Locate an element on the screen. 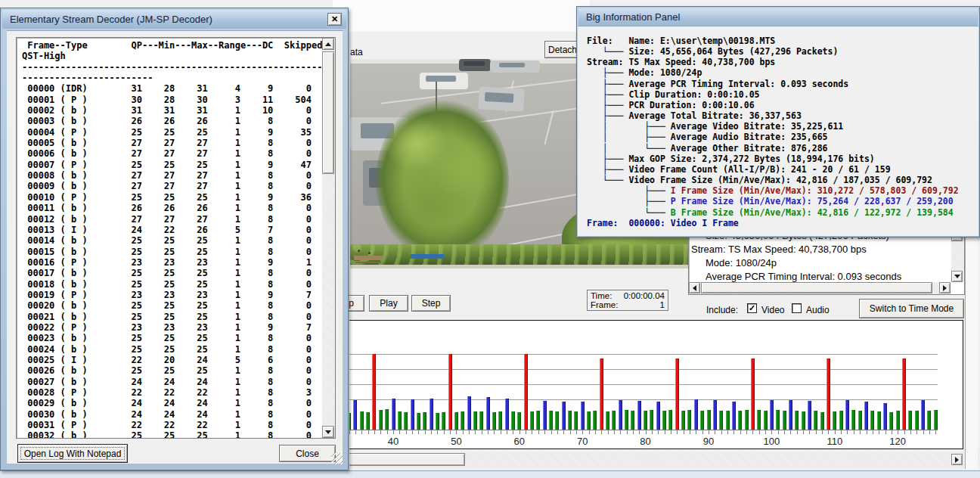 The width and height of the screenshot is (980, 478). info-tree-line: ├─── PCR Duration: 0:00:10.06 is located at coordinates (773, 105).